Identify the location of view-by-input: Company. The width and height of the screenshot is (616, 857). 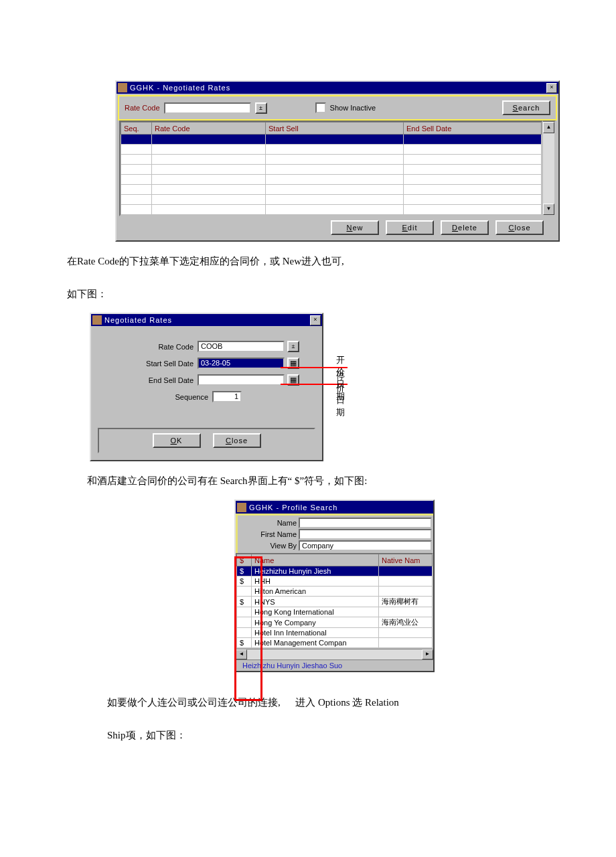
(366, 546).